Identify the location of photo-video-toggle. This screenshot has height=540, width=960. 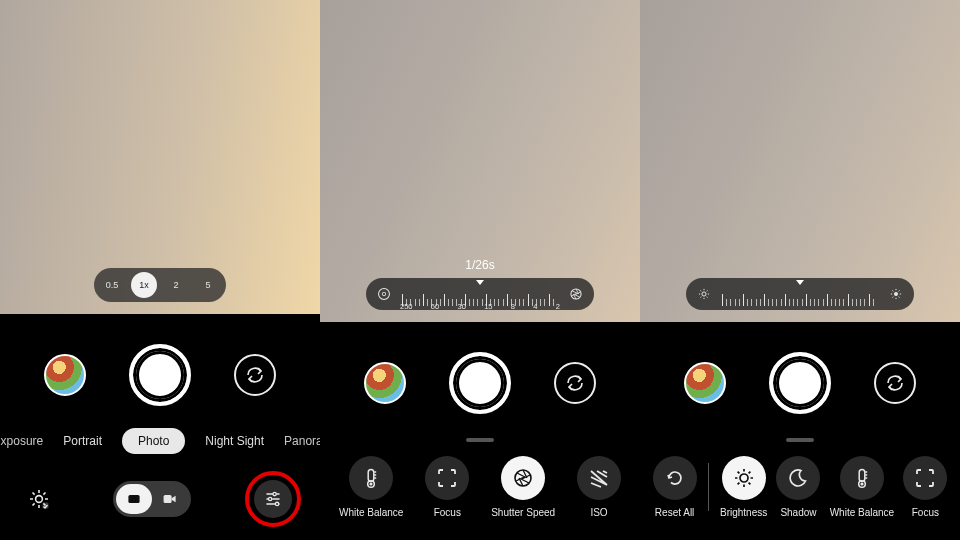
(152, 499).